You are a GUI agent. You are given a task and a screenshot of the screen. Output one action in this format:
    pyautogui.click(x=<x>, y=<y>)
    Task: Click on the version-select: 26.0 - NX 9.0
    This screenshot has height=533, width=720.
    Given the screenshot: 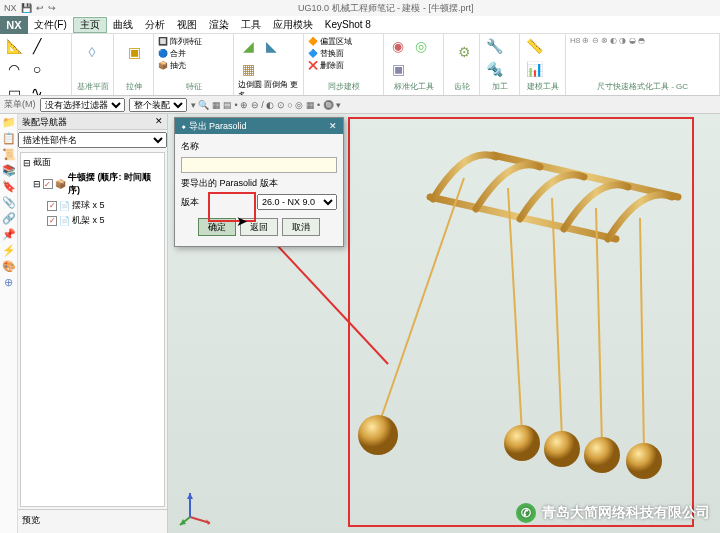 What is the action you would take?
    pyautogui.click(x=297, y=202)
    